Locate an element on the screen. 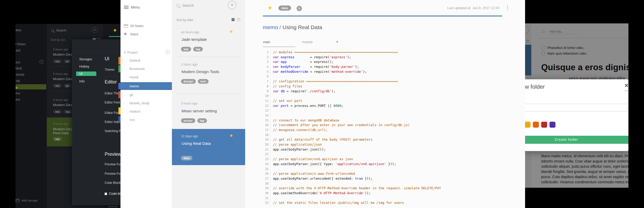 The width and height of the screenshot is (644, 208). settings-section-heading: UI is located at coordinates (107, 59).